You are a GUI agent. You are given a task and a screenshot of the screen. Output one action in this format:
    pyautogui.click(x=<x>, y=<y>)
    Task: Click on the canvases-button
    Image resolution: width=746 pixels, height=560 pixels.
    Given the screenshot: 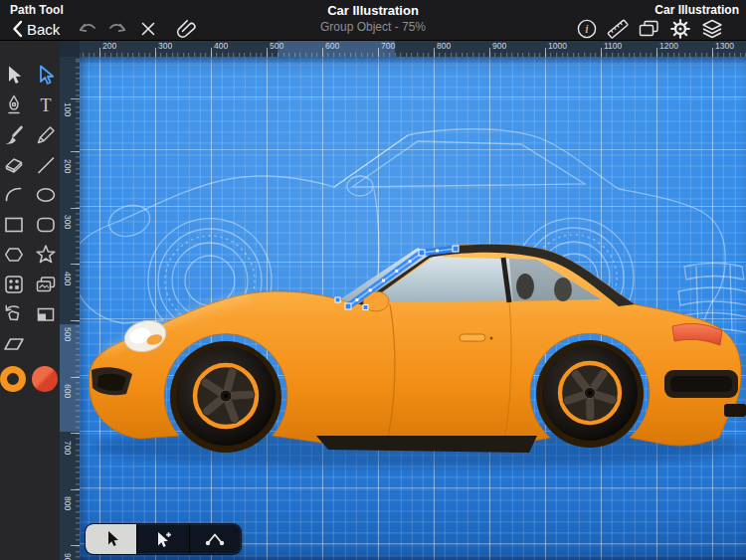 What is the action you would take?
    pyautogui.click(x=649, y=29)
    